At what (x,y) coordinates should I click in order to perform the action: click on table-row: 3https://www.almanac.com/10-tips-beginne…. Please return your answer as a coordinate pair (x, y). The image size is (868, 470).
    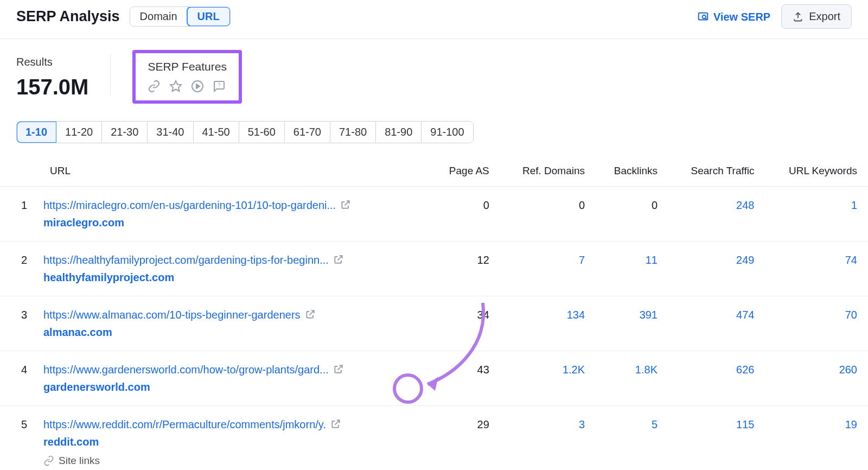
    Looking at the image, I should click on (434, 323).